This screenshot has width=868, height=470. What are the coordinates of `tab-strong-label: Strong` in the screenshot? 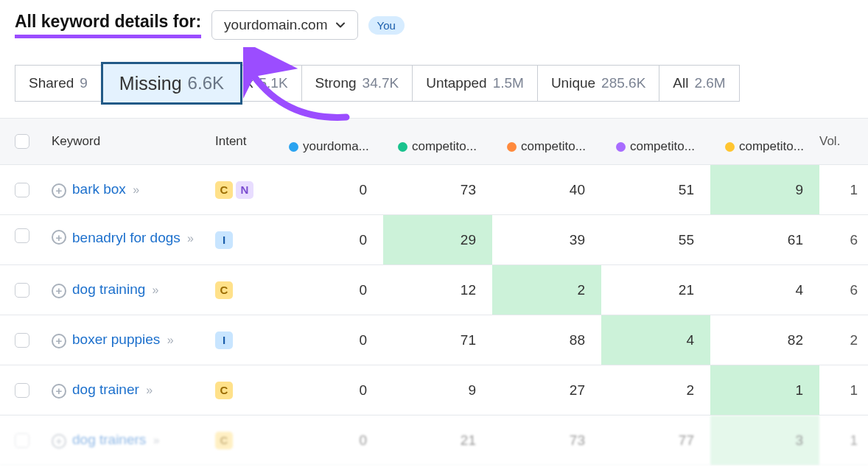 It's located at (336, 83).